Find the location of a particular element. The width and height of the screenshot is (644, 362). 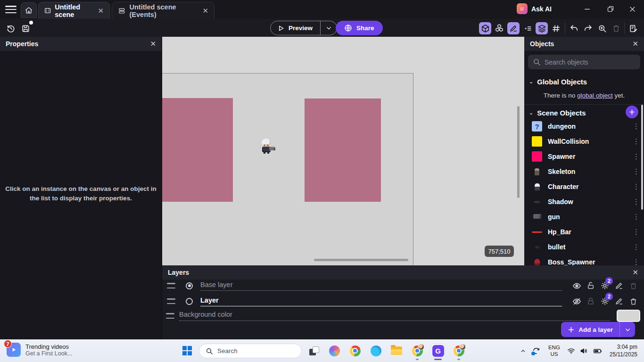

chrome-profile1-button is located at coordinates (417, 351).